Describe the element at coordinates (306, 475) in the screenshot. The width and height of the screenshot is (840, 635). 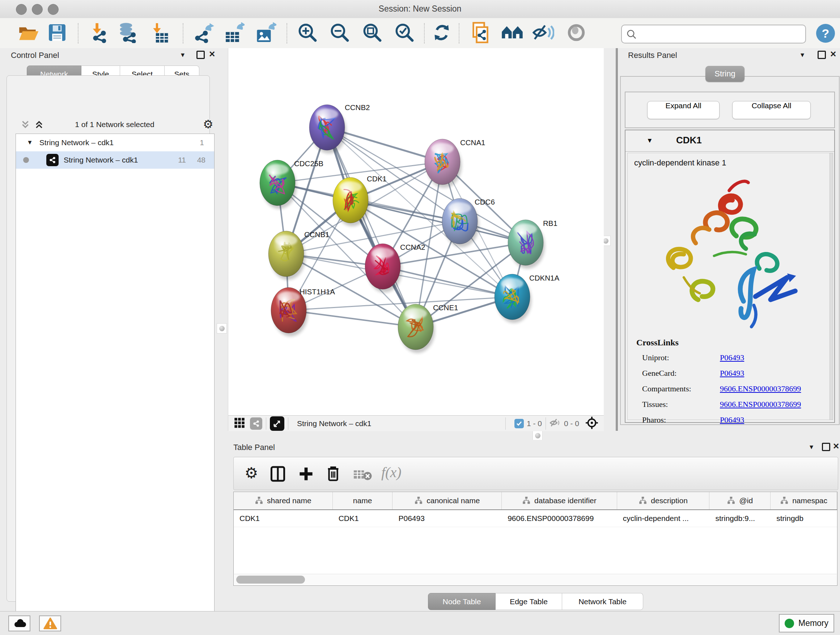
I see `create-column-icon` at that location.